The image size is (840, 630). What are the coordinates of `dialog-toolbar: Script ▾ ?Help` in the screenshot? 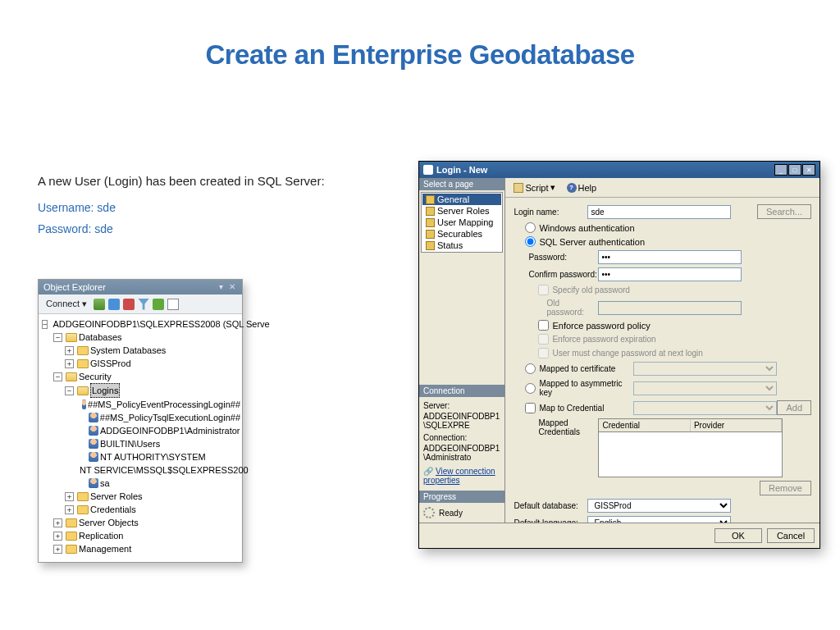 It's located at (663, 188).